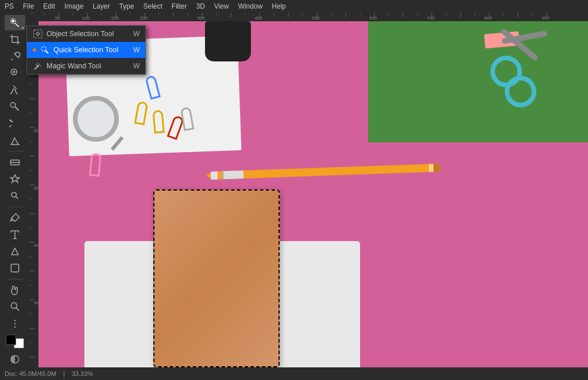  What do you see at coordinates (15, 307) in the screenshot?
I see `zoom-tool-btn` at bounding box center [15, 307].